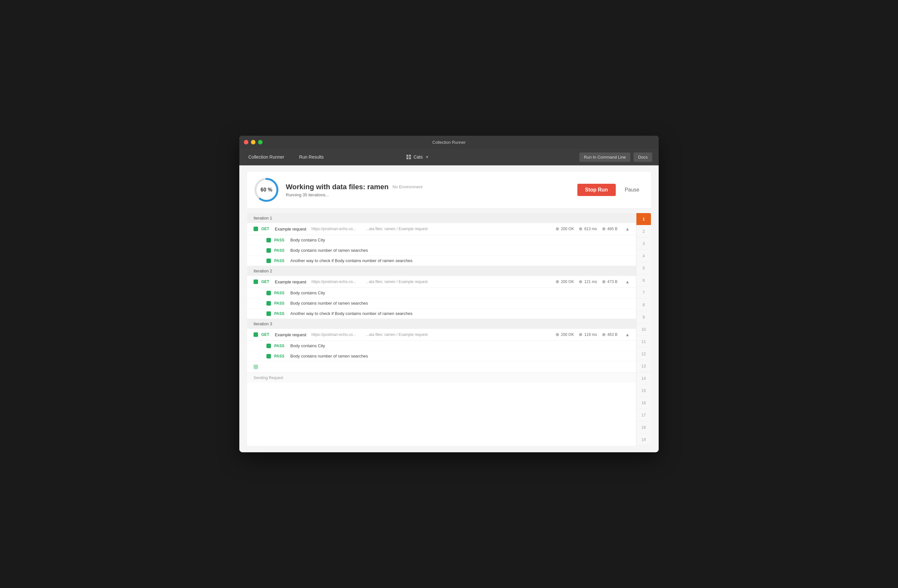  What do you see at coordinates (644, 317) in the screenshot?
I see `sidebar-num-9: 9` at bounding box center [644, 317].